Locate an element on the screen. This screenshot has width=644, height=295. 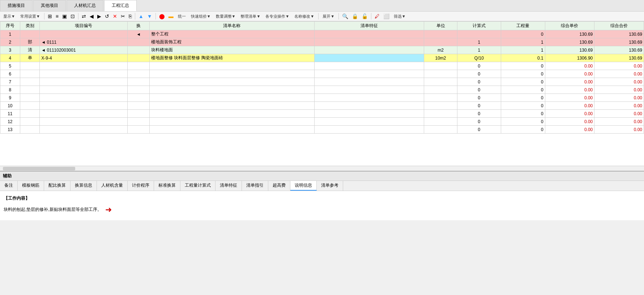
bottom-tab-清单特征: 清单特征 is located at coordinates (229, 186).